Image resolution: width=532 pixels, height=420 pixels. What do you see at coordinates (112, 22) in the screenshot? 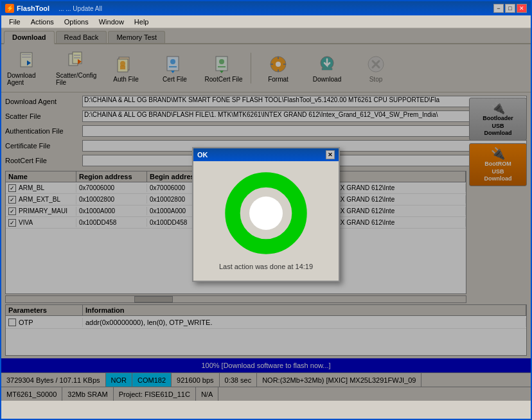
I see `menu-window: Window` at bounding box center [112, 22].